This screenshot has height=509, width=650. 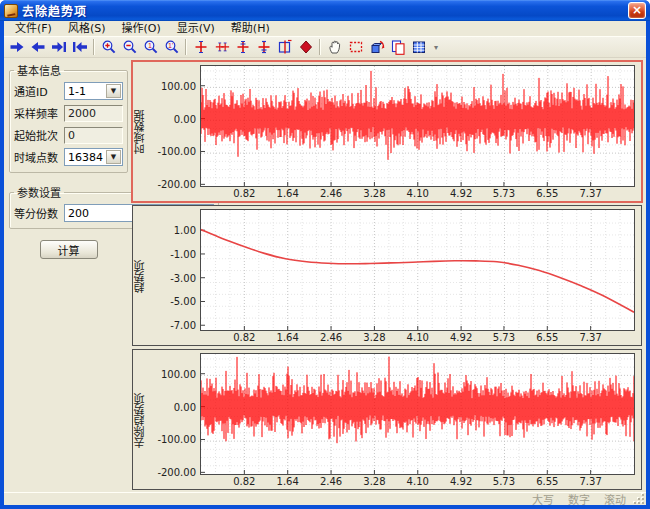 I want to click on toolbar-rotate-3d-icon, so click(x=376, y=48).